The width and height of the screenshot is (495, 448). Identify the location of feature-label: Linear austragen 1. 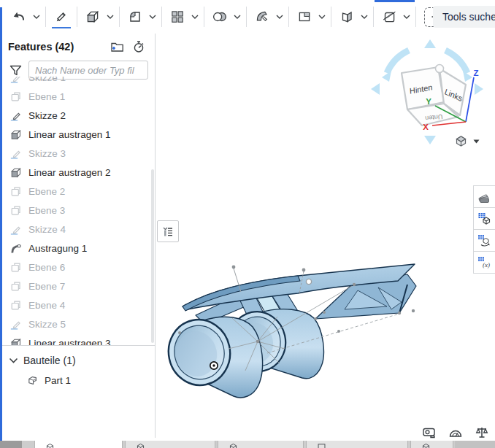
(70, 134).